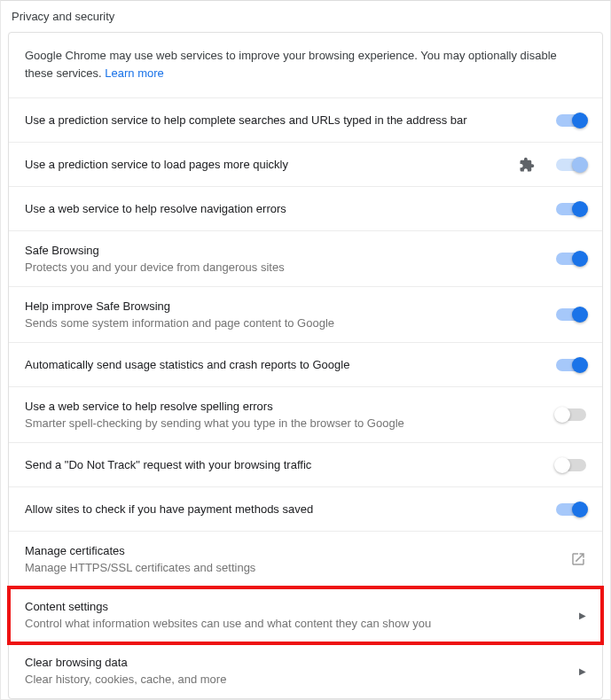 This screenshot has width=611, height=700. Describe the element at coordinates (571, 415) in the screenshot. I see `toggle-spelling` at that location.